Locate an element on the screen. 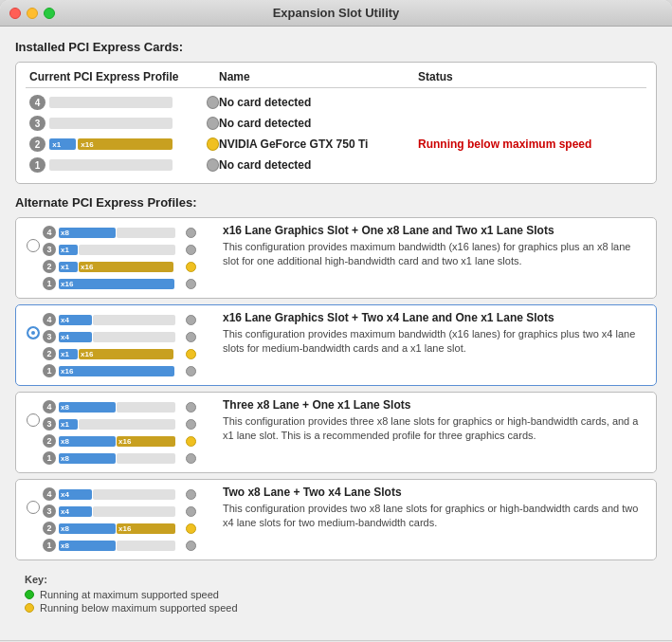 The image size is (672, 642). profile-option-3: 4 x8 3 x1 is located at coordinates (336, 432).